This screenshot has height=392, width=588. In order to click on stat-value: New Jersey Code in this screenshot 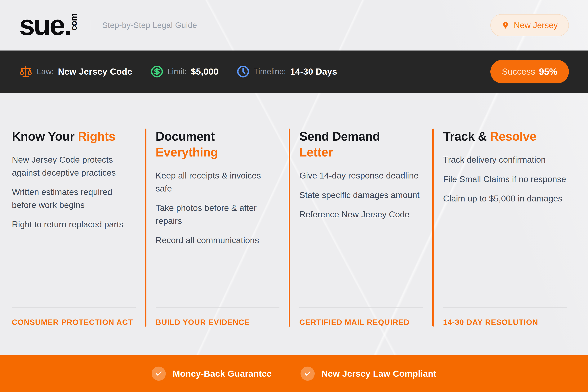, I will do `click(95, 72)`.